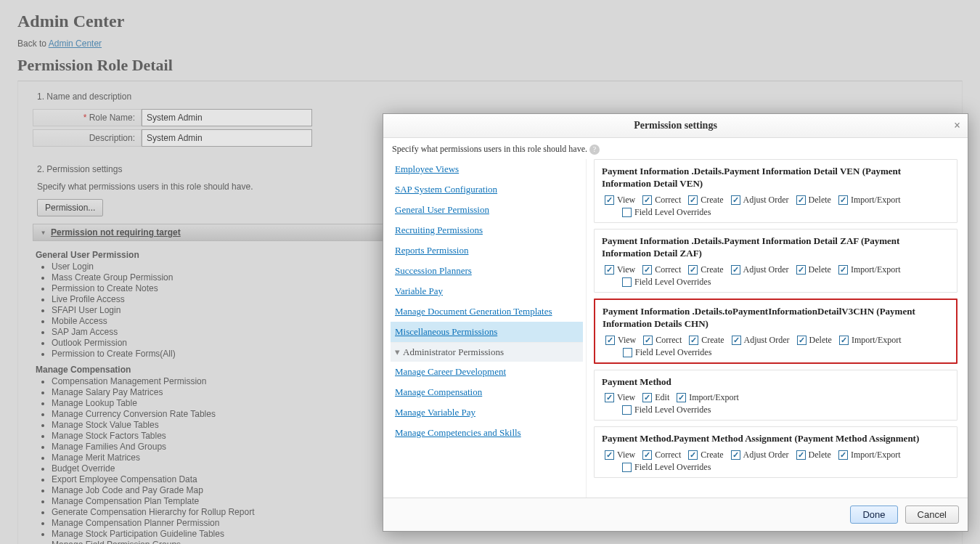 The image size is (980, 544). Describe the element at coordinates (226, 118) in the screenshot. I see `role-name-input` at that location.